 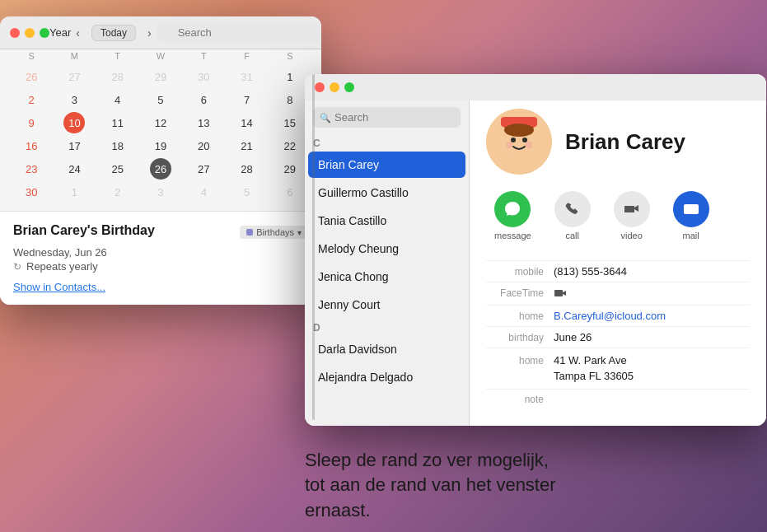 I want to click on contact-header: Brian Carey, so click(x=618, y=142).